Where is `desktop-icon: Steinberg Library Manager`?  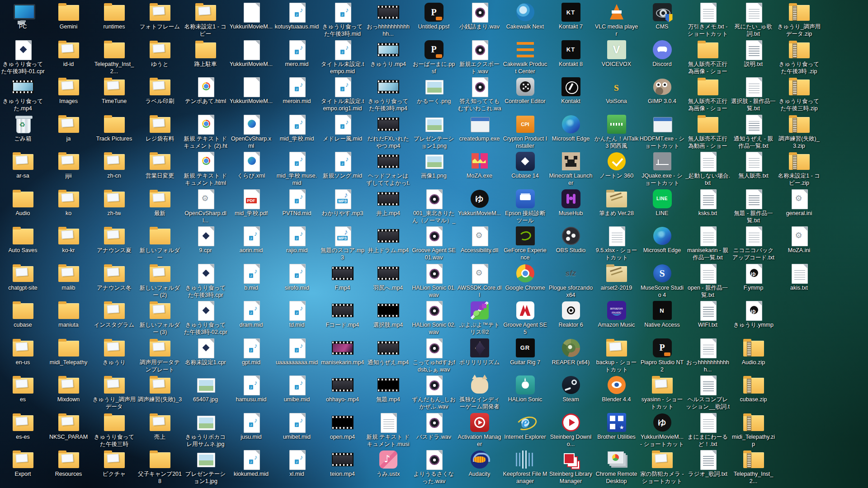
desktop-icon: Steinberg Library Manager is located at coordinates (571, 467).